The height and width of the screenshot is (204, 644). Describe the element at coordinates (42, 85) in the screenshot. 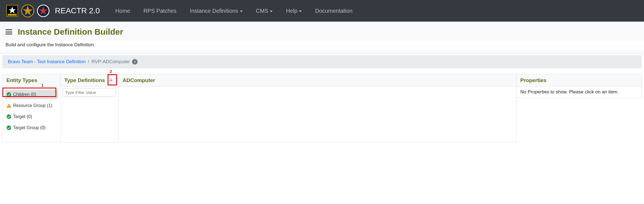

I see `annotation-label-1: 1` at that location.